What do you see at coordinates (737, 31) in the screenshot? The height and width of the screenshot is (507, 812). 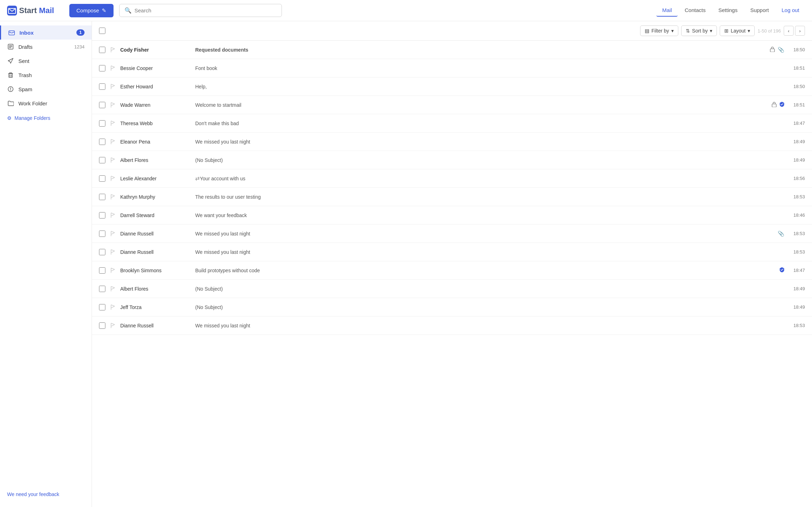 I see `layout-button: ⊞ Layout ▾` at bounding box center [737, 31].